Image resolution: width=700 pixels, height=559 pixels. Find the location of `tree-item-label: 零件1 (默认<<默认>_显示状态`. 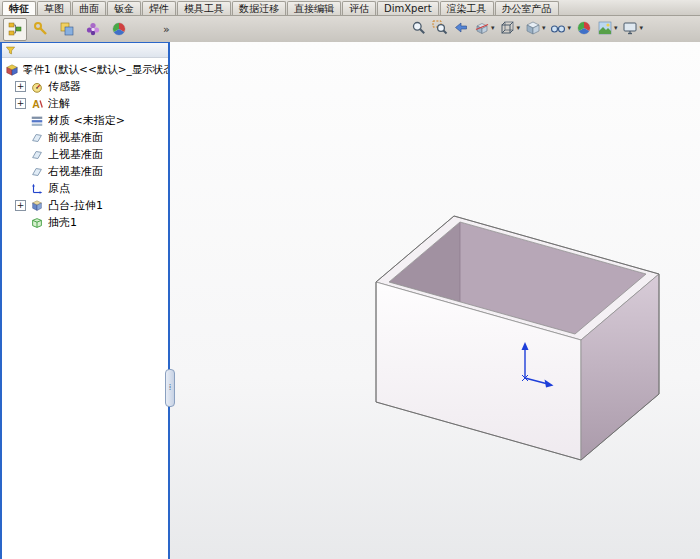

tree-item-label: 零件1 (默认<<默认>_显示状态 is located at coordinates (96, 70).